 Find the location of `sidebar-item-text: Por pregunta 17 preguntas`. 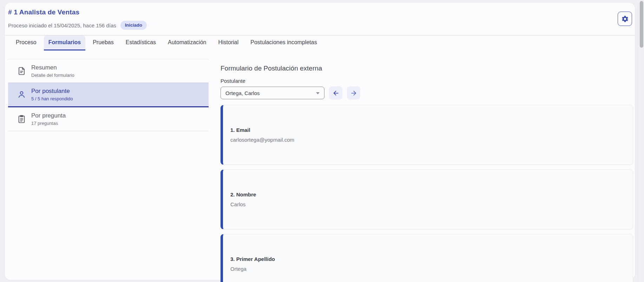

sidebar-item-text: Por pregunta 17 preguntas is located at coordinates (48, 119).